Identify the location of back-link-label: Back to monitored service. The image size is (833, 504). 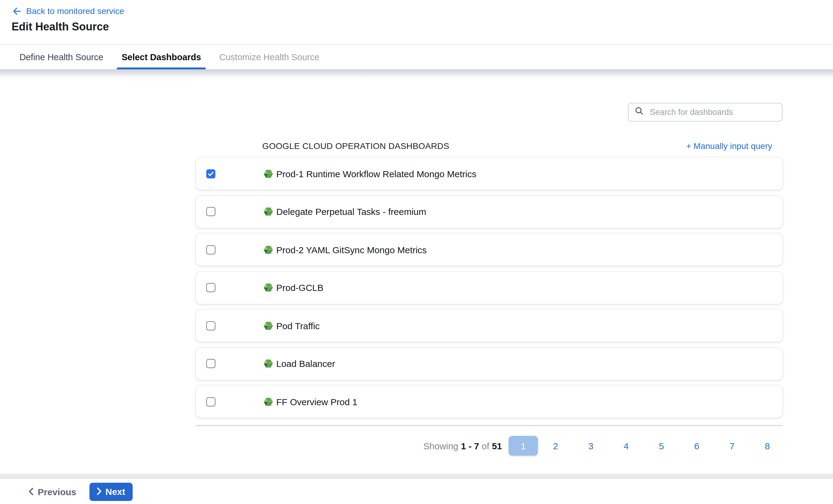
(75, 11).